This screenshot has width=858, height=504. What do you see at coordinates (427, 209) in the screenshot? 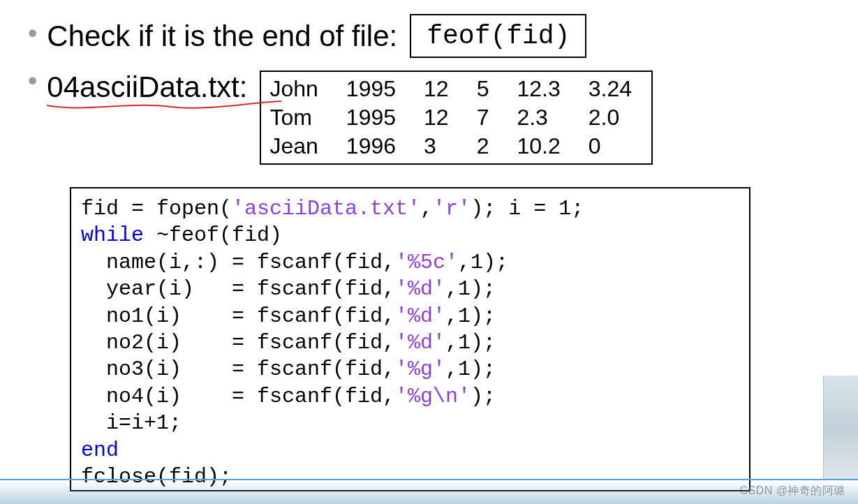
I see `code-text: ,` at bounding box center [427, 209].